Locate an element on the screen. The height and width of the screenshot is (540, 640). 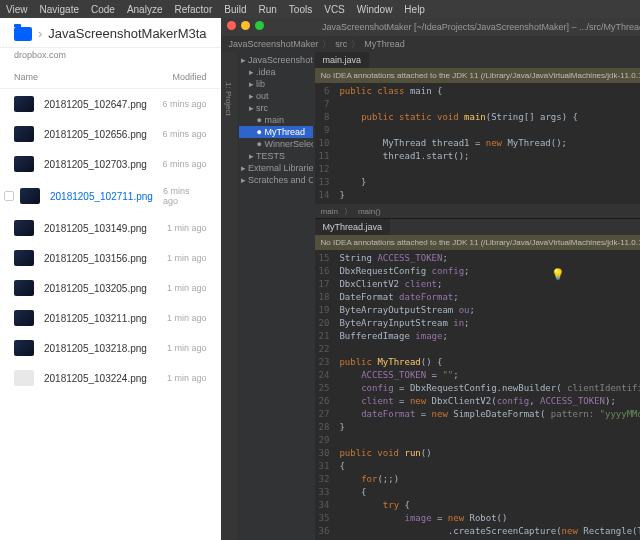
editor-crumb: main() is located at coordinates (370, 212).